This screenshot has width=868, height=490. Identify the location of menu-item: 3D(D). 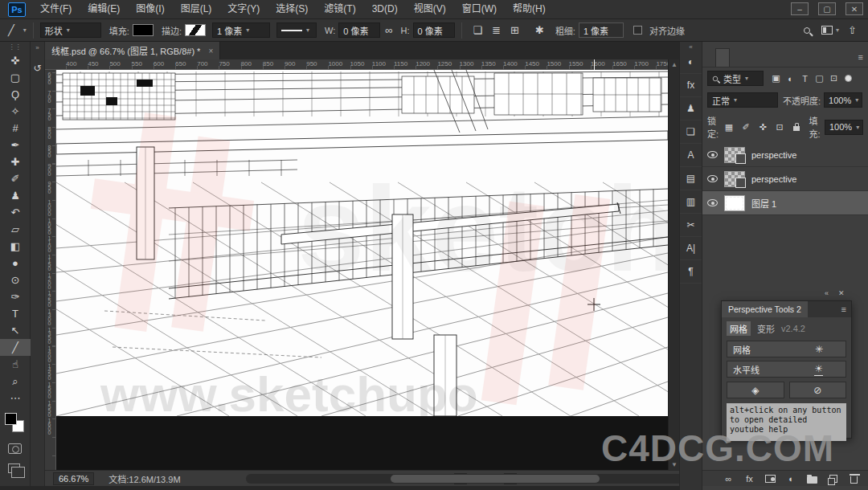
(385, 10).